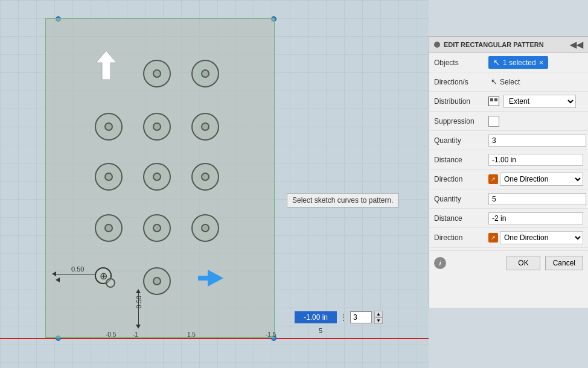 Image resolution: width=588 pixels, height=368 pixels. I want to click on circle-r5c2, so click(157, 281).